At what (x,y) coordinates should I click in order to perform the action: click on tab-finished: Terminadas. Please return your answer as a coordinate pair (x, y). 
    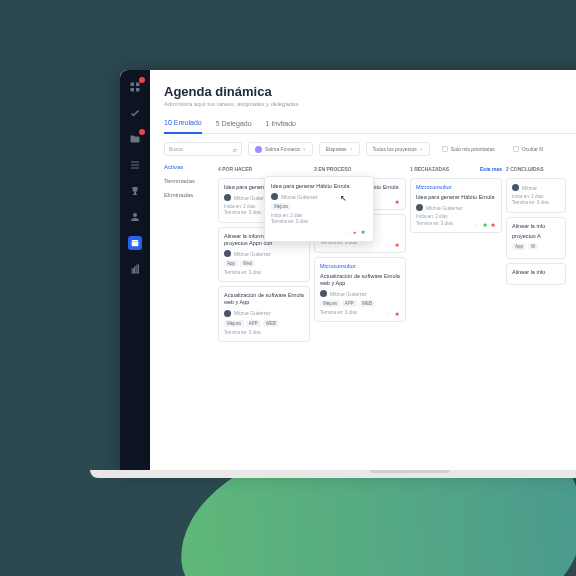
    Looking at the image, I should click on (187, 181).